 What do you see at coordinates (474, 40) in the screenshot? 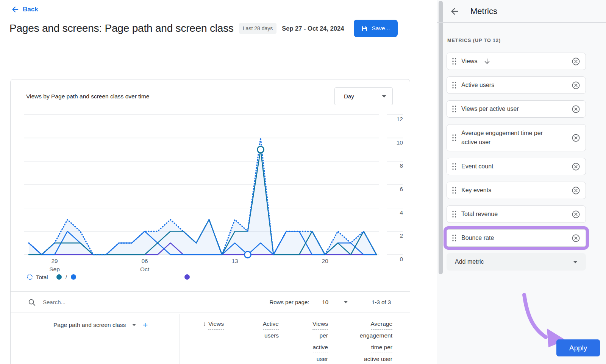
I see `metrics-section-label: METRICS (UP TO 12)` at bounding box center [474, 40].